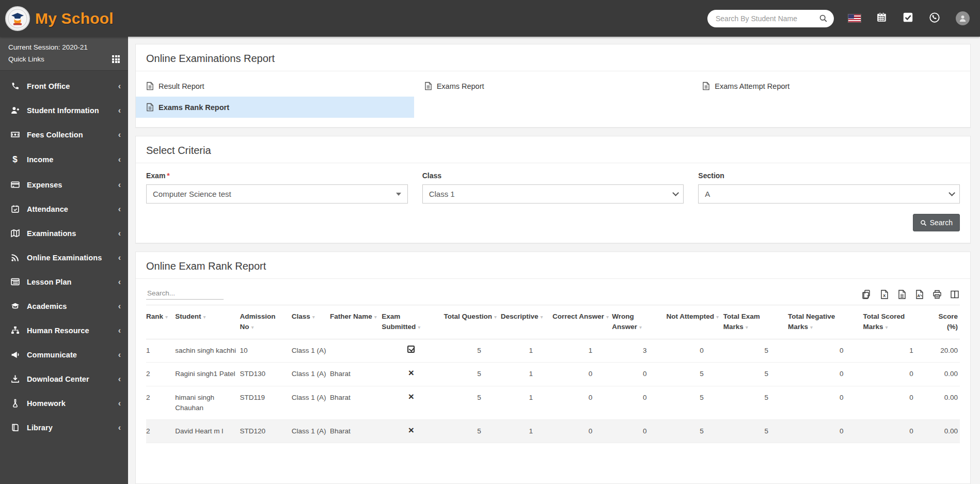  What do you see at coordinates (756, 322) in the screenshot?
I see `column-header-total-exam-marks: Total Exam Marks▾` at bounding box center [756, 322].